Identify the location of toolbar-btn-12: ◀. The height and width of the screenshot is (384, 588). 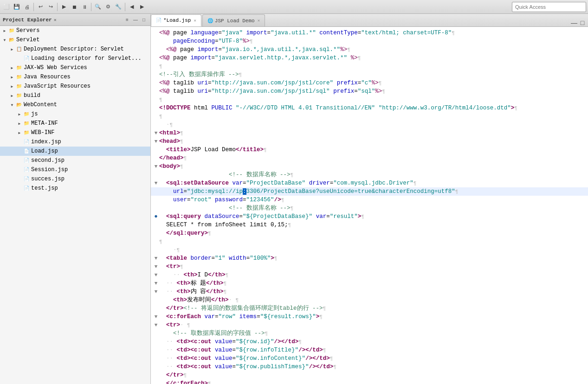
(132, 7).